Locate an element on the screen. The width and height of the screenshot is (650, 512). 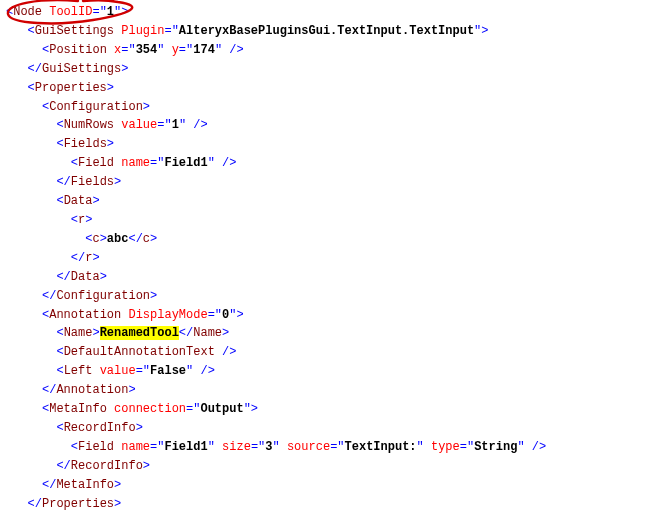
xml-line: </Configuration> is located at coordinates (328, 296).